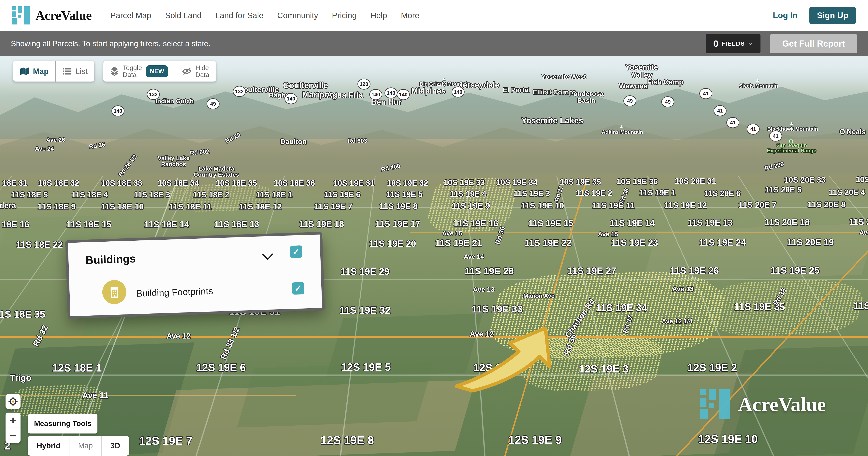 This screenshot has height=456, width=868. What do you see at coordinates (115, 72) in the screenshot?
I see `map-view-toolbar: Map List Toggle Data NEW Hide Data` at bounding box center [115, 72].